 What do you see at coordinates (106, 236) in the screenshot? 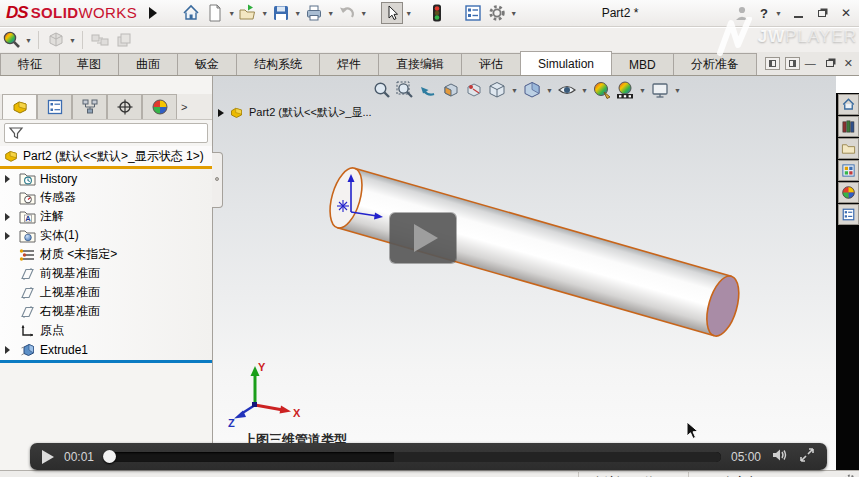
I see `tree-item-solid-bodies: 实体(1)` at bounding box center [106, 236].